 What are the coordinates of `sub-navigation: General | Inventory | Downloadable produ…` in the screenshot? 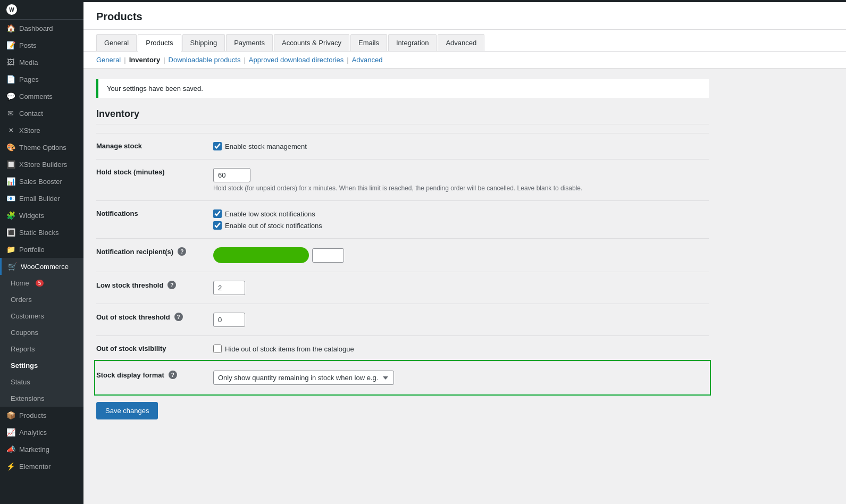 It's located at (465, 60).